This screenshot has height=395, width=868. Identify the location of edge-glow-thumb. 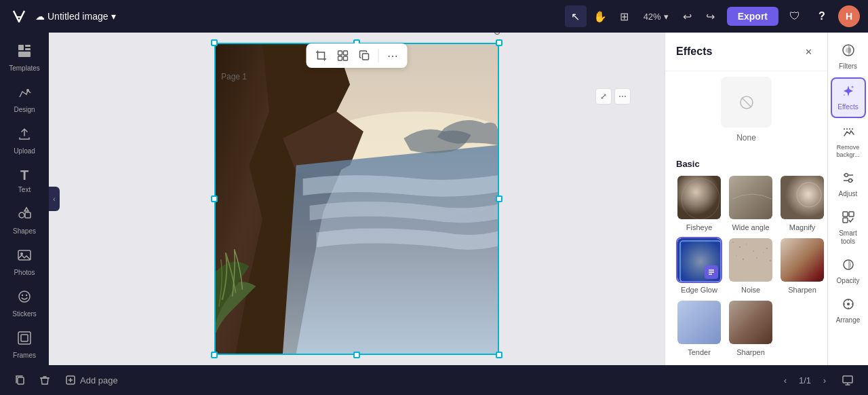
(699, 260).